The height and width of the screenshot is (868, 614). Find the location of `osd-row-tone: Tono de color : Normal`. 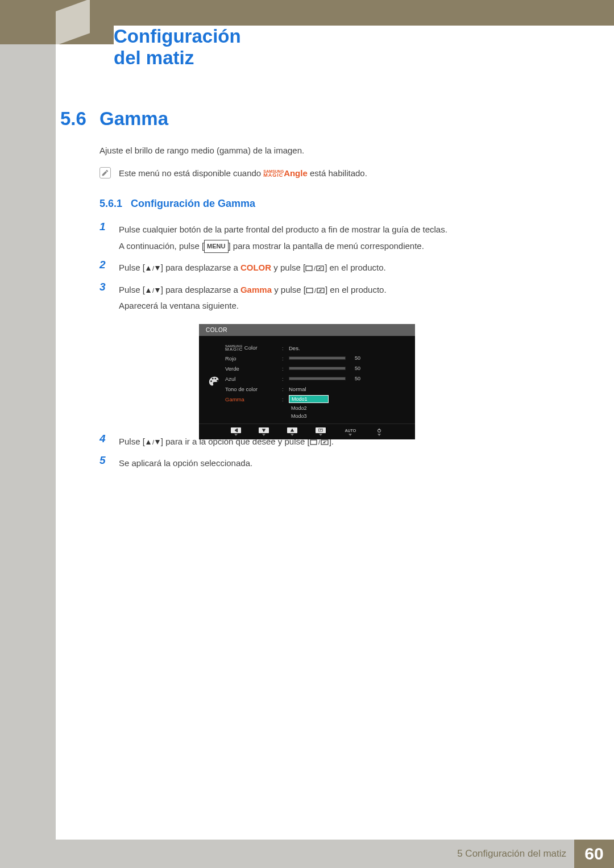

osd-row-tone: Tono de color : Normal is located at coordinates (317, 389).